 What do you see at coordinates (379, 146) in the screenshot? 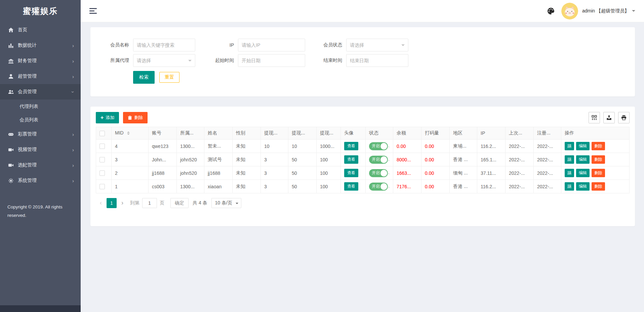
I see `table-cell: 开启.` at bounding box center [379, 146].